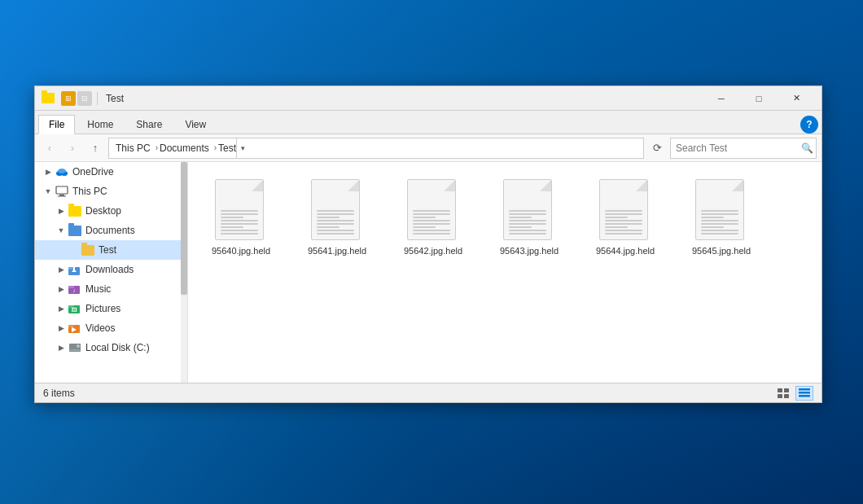 Image resolution: width=863 pixels, height=504 pixels. Describe the element at coordinates (195, 124) in the screenshot. I see `tab-view: View` at that location.